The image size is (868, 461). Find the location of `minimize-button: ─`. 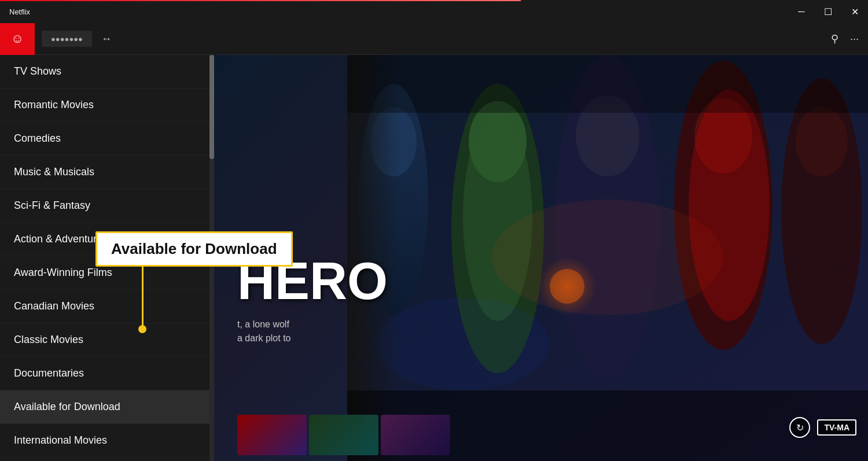

minimize-button: ─ is located at coordinates (801, 12).